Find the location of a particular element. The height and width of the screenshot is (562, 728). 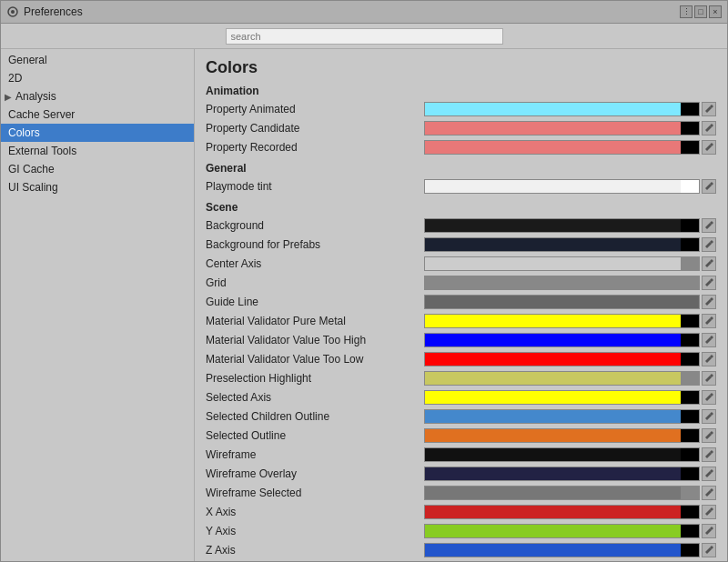

sidebar-item-cache-server: Cache Server is located at coordinates (97, 115).